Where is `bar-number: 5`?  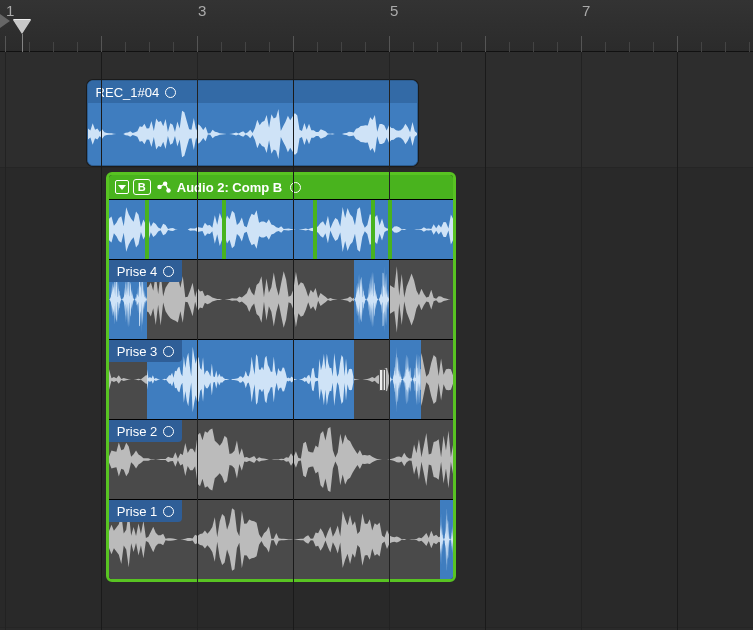
bar-number: 5 is located at coordinates (394, 10).